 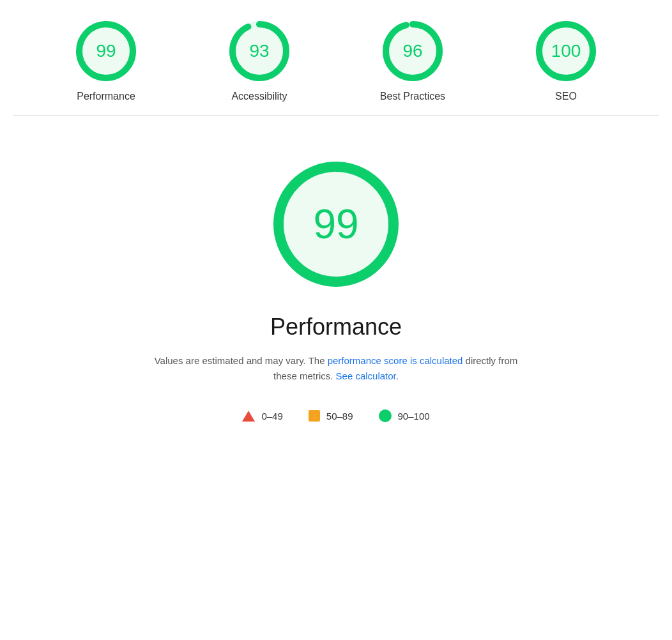 What do you see at coordinates (566, 96) in the screenshot?
I see `score-label-seo: SEO` at bounding box center [566, 96].